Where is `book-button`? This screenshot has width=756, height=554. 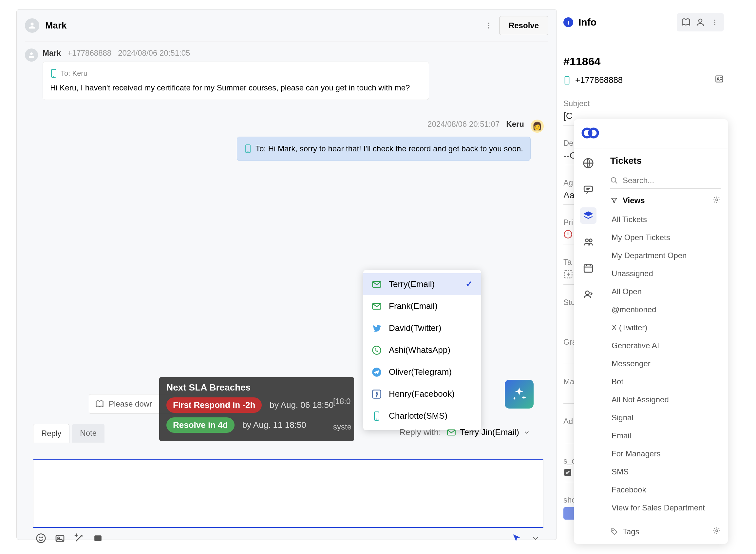 book-button is located at coordinates (686, 22).